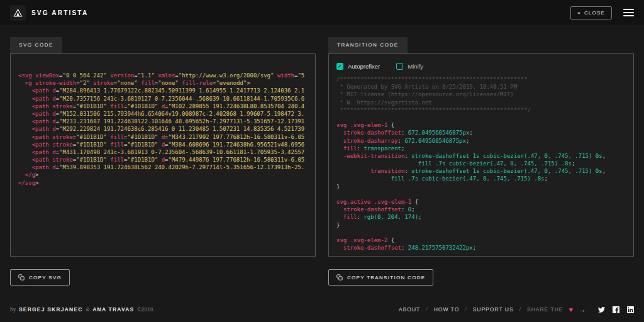  Describe the element at coordinates (163, 75) in the screenshot. I see `code-line: <svg viewBox="0 0 564 242" version="1.1"…` at that location.